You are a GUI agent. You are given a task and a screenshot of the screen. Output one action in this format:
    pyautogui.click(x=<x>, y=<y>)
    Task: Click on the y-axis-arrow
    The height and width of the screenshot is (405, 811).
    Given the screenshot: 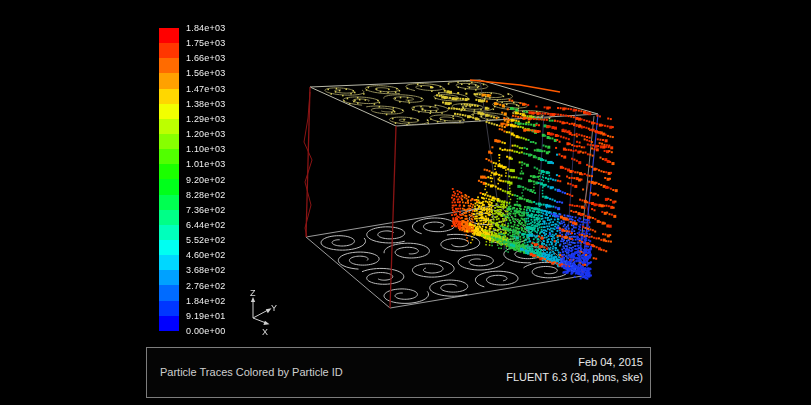 What is the action you would take?
    pyautogui.click(x=260, y=314)
    